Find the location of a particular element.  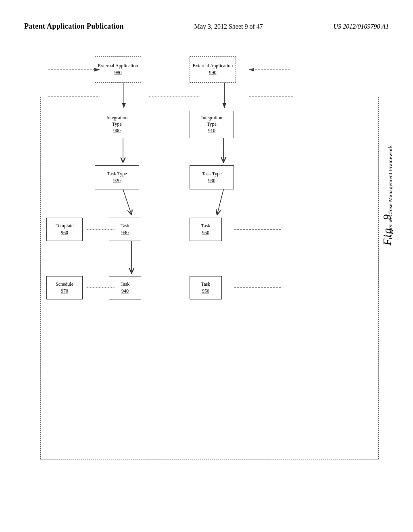

task-950-upper-ref: 950 is located at coordinates (206, 233).